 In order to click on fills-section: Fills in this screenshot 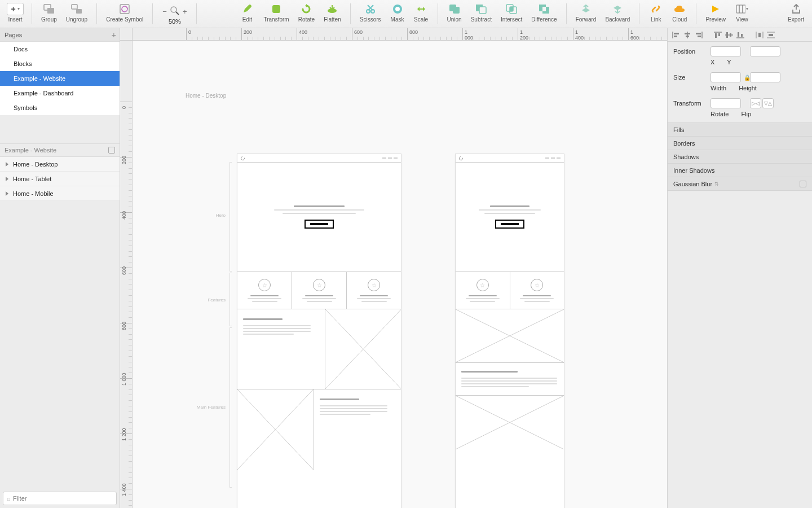, I will do `click(740, 130)`.